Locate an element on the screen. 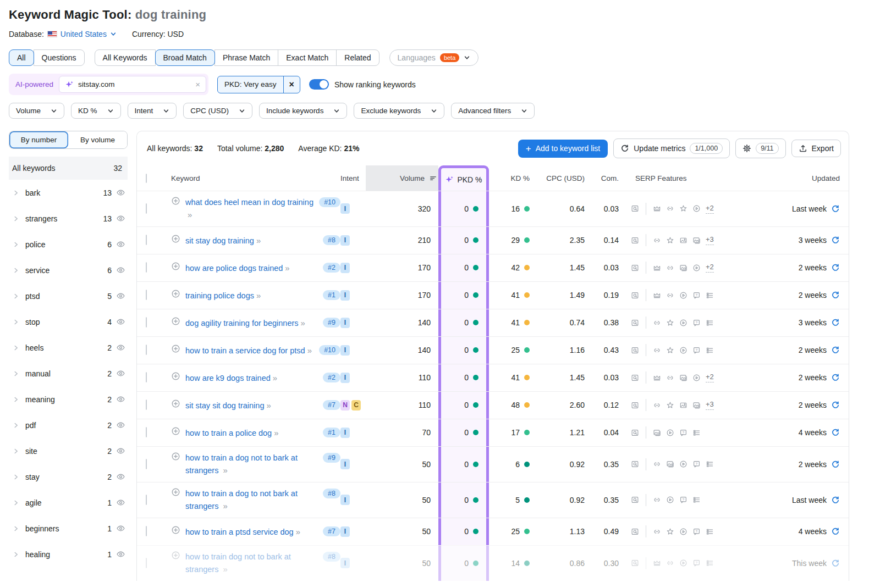 The height and width of the screenshot is (588, 880). database-selector: Database: United States is located at coordinates (63, 34).